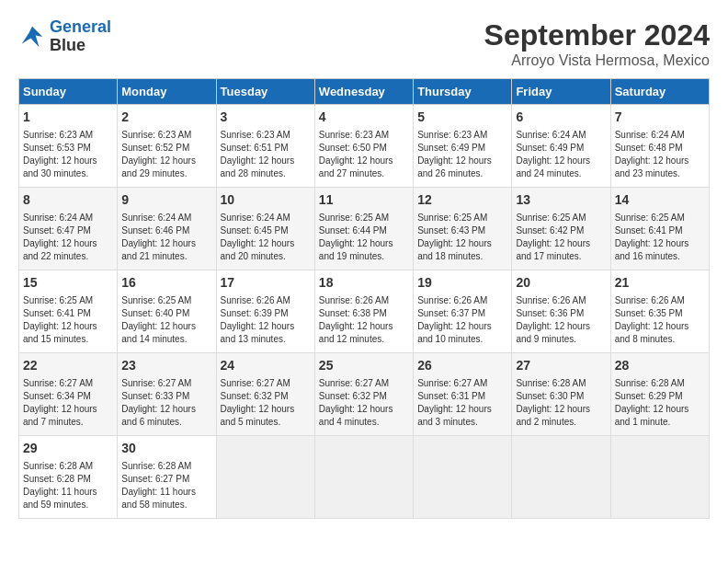  Describe the element at coordinates (266, 201) in the screenshot. I see `day-number: 10` at that location.